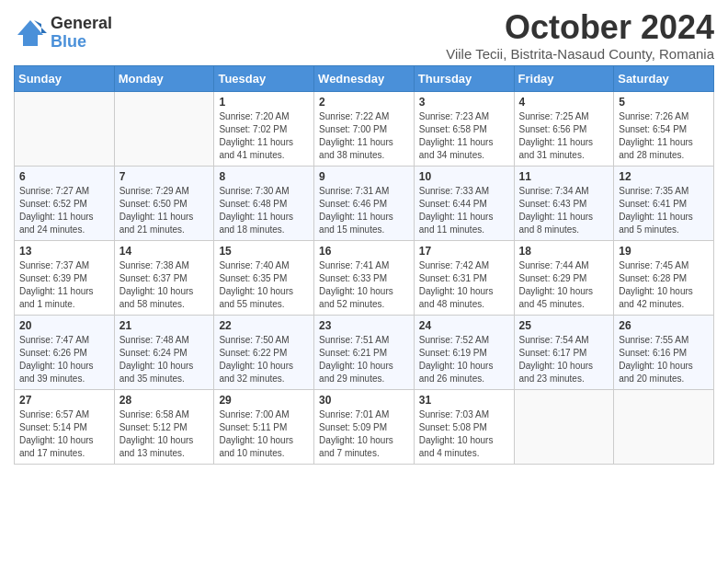  Describe the element at coordinates (165, 177) in the screenshot. I see `day-number: 7` at that location.